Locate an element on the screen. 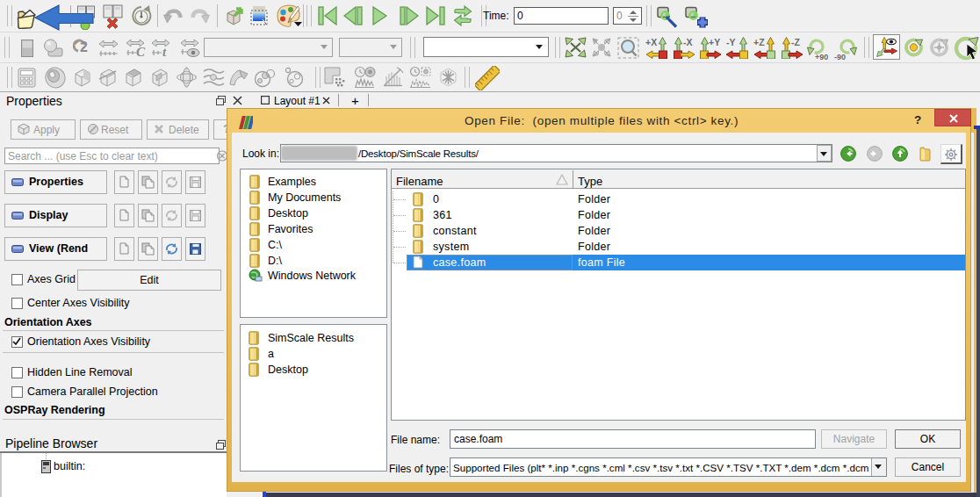 This screenshot has width=980, height=497. svg-text: -X is located at coordinates (688, 42).